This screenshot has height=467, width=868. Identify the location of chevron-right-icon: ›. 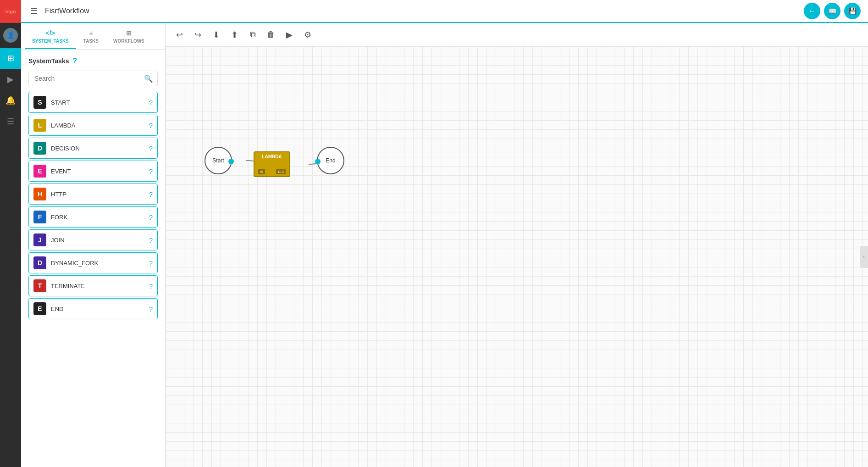
(864, 257).